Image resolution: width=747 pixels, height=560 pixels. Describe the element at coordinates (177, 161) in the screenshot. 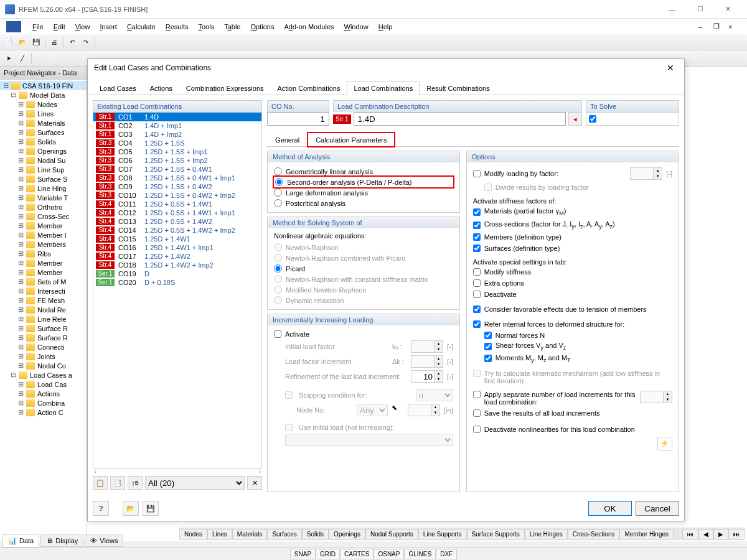

I see `combination-row: Str.3CO61.25D + 1.5S + Imp2` at that location.